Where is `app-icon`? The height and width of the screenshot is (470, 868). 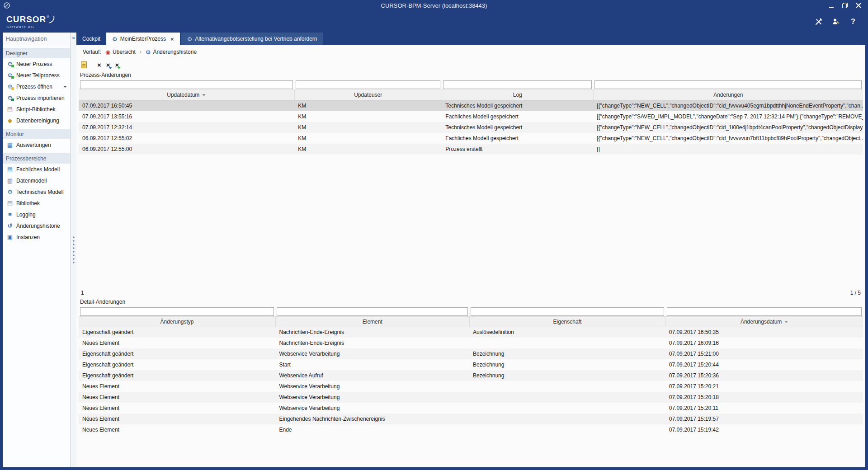 app-icon is located at coordinates (7, 5).